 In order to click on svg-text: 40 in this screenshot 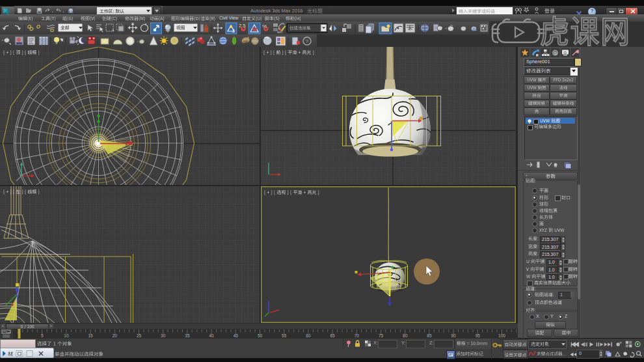, I will do `click(211, 336)`.